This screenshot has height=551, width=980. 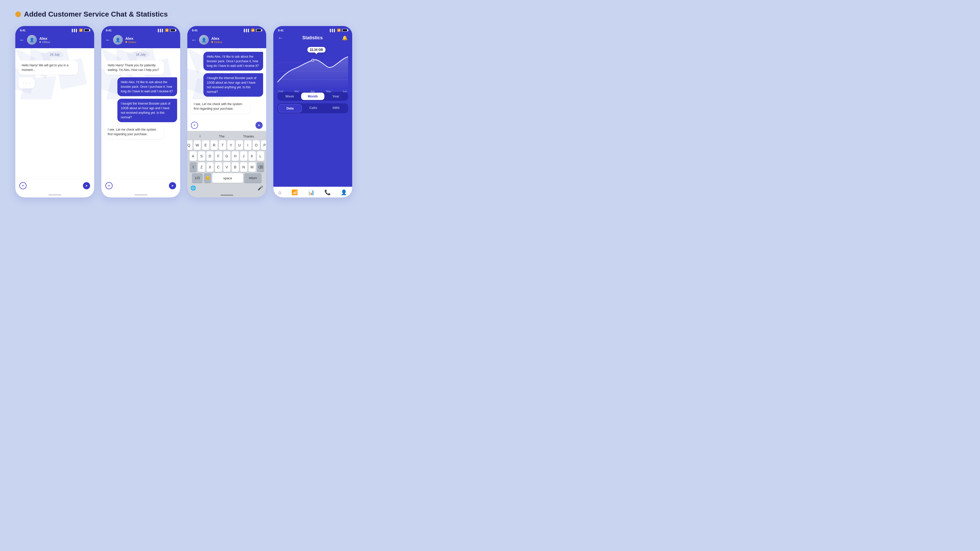 I want to click on key-y: Y, so click(x=231, y=145).